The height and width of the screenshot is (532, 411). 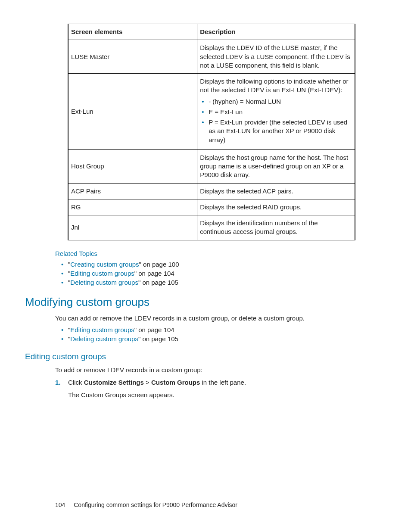 What do you see at coordinates (206, 334) in the screenshot?
I see `section-links-list: "Editing custom groups" on page 104 "Del…` at bounding box center [206, 334].